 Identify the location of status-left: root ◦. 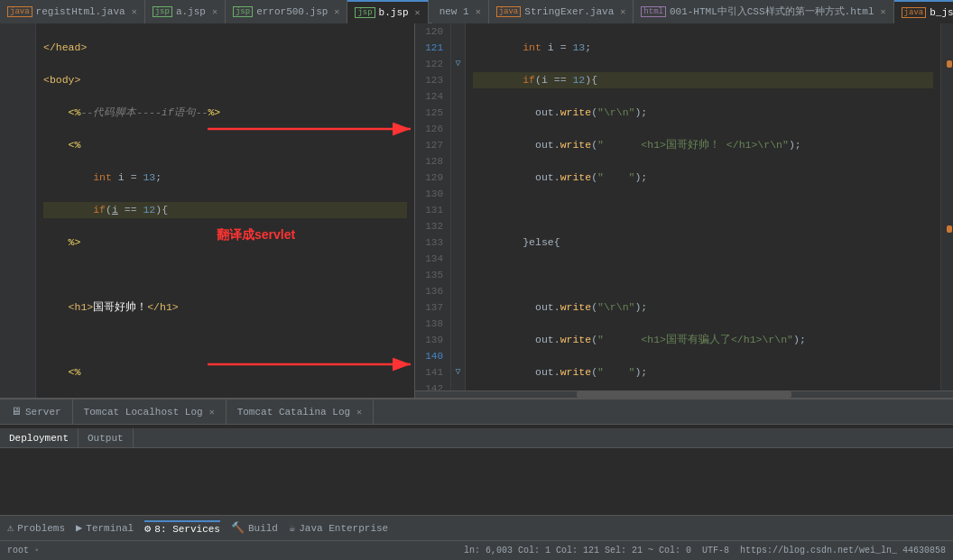
(23, 550).